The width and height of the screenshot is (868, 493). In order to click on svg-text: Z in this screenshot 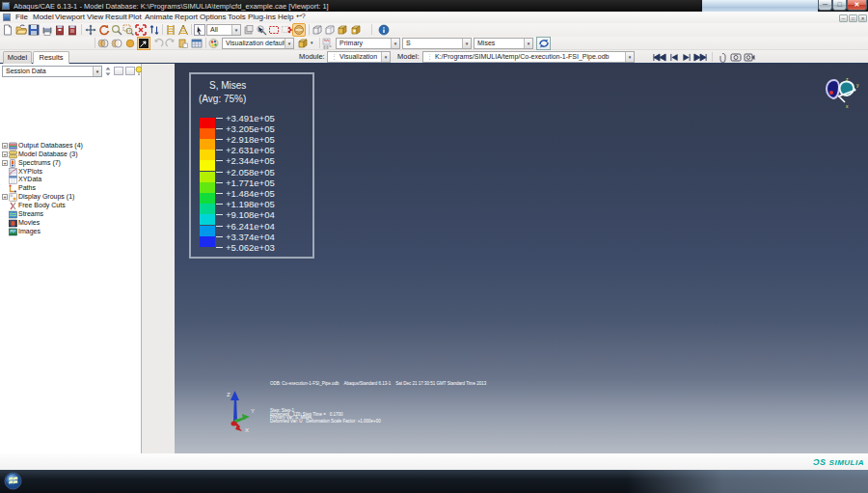, I will do `click(229, 395)`.